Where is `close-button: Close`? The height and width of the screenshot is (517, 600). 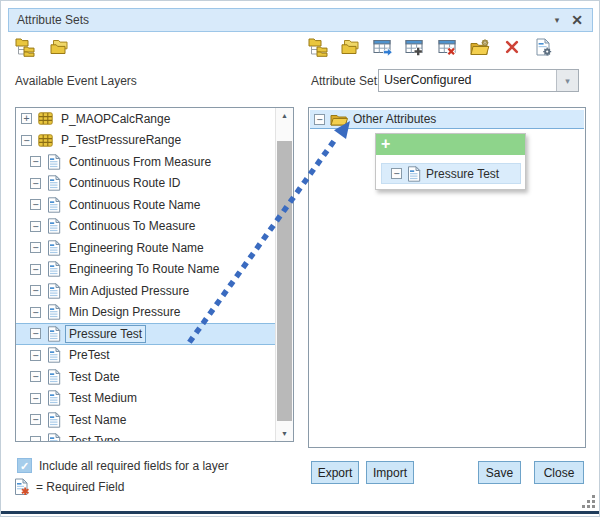 close-button: Close is located at coordinates (559, 472).